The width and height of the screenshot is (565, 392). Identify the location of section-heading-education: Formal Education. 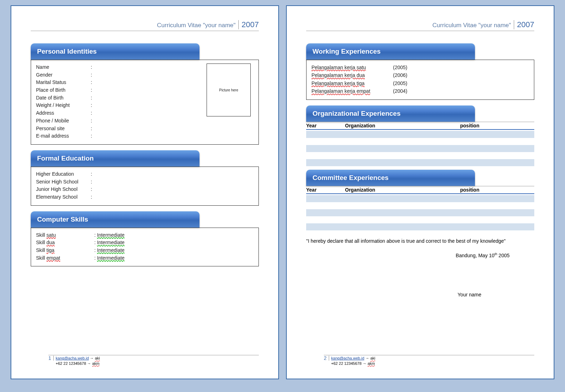
(115, 158).